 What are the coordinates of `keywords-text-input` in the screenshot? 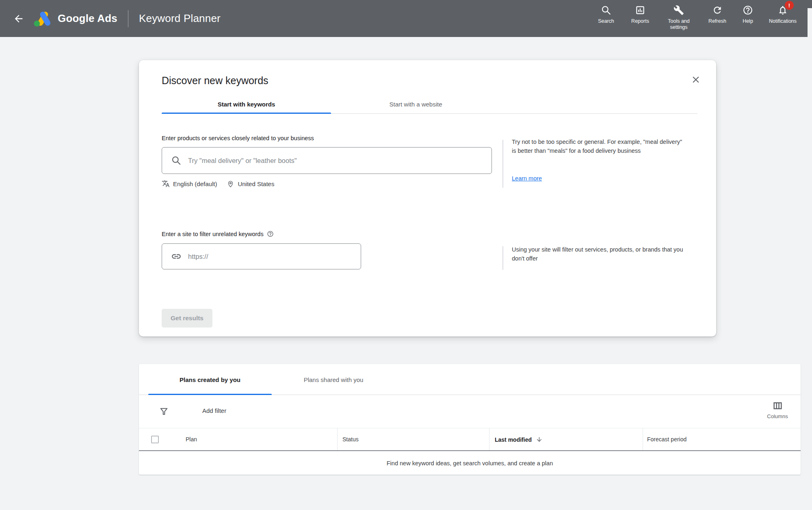 It's located at (337, 161).